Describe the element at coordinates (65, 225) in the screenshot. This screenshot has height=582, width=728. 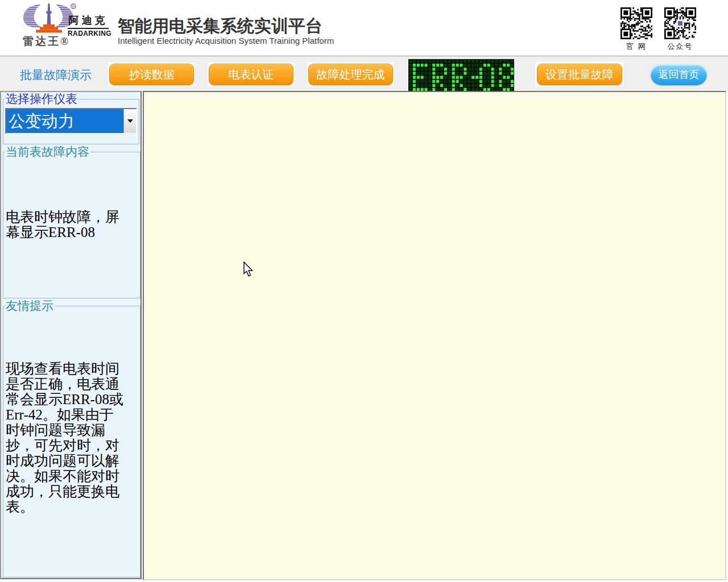
I see `current-fault-text: 电表时钟故障，屏幕显示ERR-08` at that location.